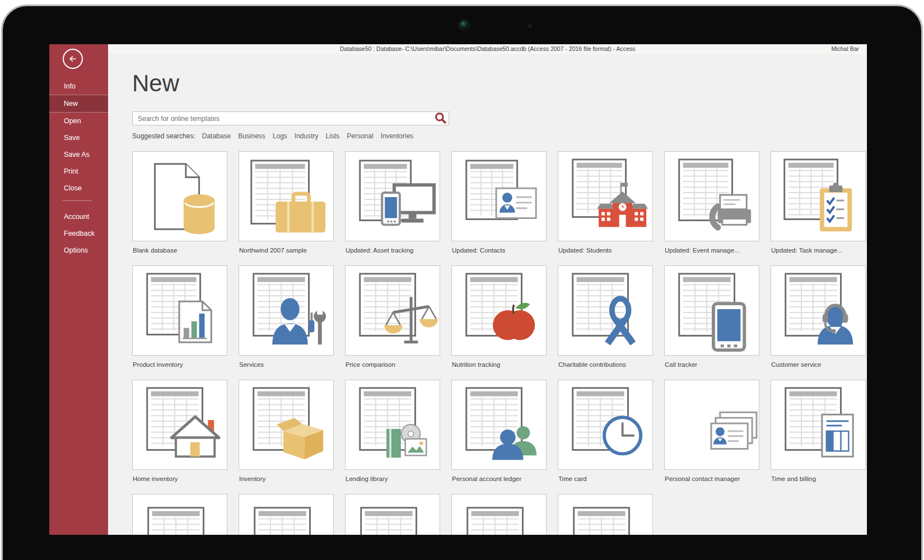 The height and width of the screenshot is (560, 924). What do you see at coordinates (393, 310) in the screenshot?
I see `template-tile-price-comparison` at bounding box center [393, 310].